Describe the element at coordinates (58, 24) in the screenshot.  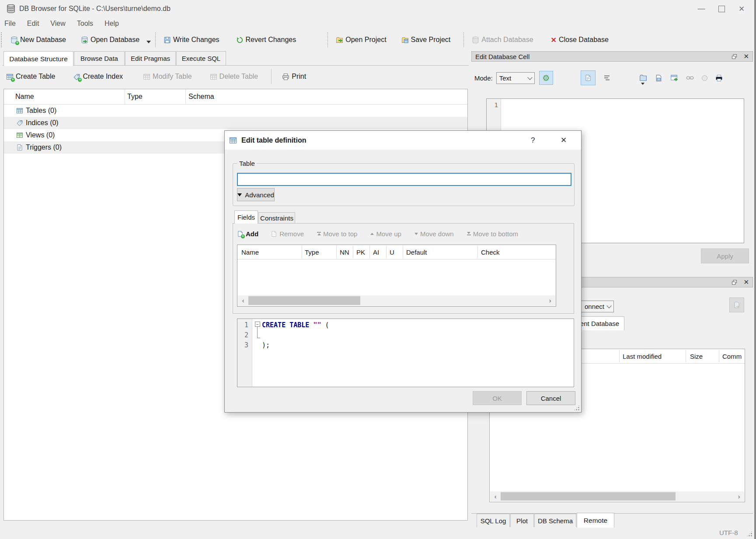
I see `menu-view: View` at that location.